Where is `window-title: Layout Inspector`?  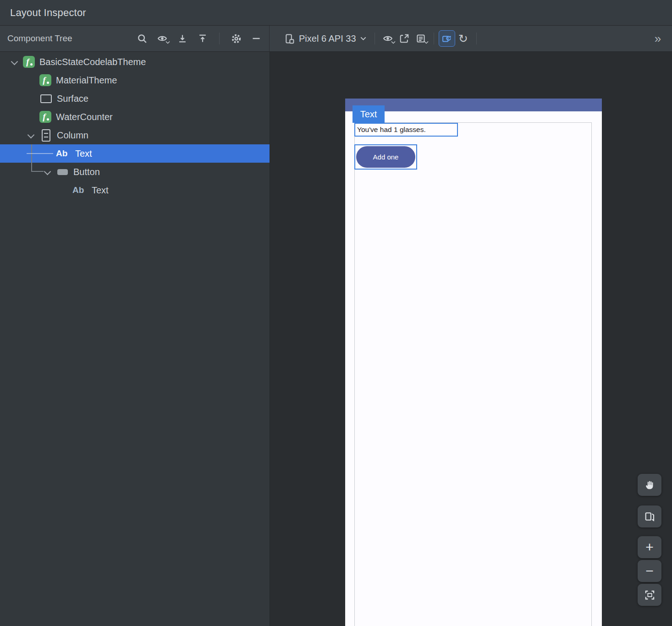 window-title: Layout Inspector is located at coordinates (48, 13).